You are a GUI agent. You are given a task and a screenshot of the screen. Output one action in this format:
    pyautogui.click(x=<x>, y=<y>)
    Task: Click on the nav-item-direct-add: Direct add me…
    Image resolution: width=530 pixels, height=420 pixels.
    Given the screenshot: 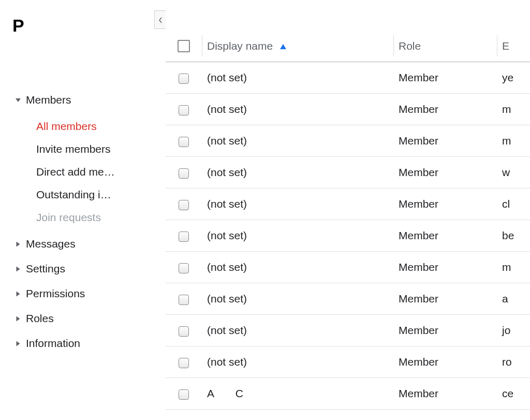 What is the action you would take?
    pyautogui.click(x=67, y=172)
    